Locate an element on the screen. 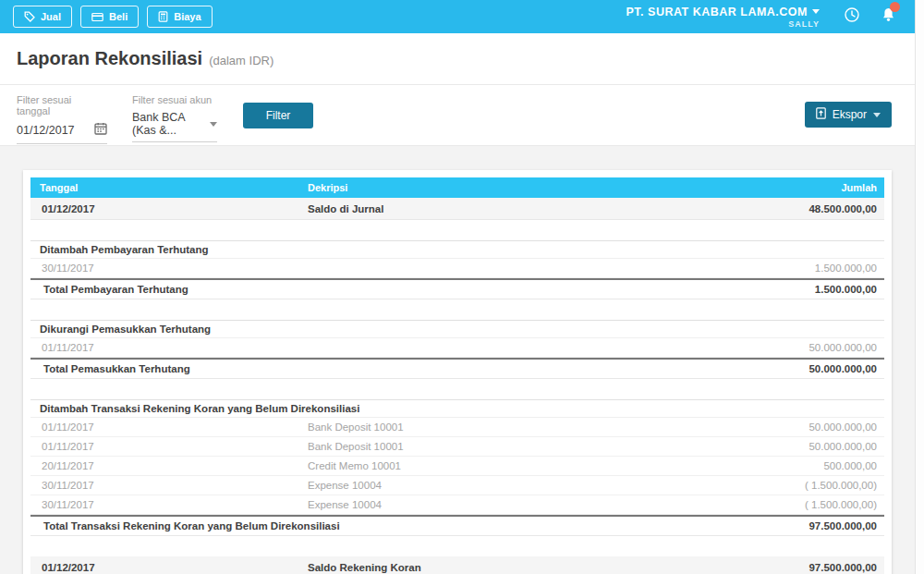  card-icon is located at coordinates (98, 17).